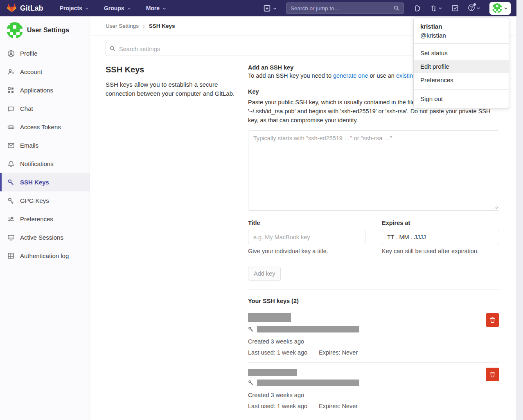 The width and height of the screenshot is (523, 420). Describe the element at coordinates (162, 26) in the screenshot. I see `breadcrumb-ssh-keys: SSH Keys` at that location.